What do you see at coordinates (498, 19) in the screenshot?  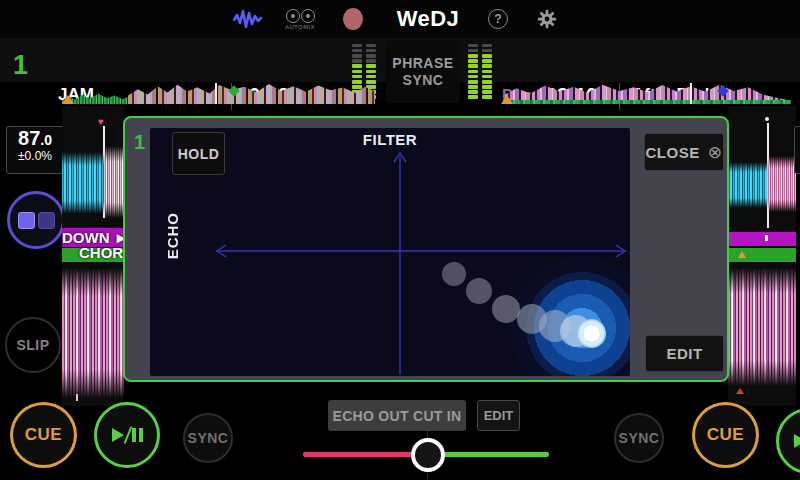 I see `help-icon: ?` at bounding box center [498, 19].